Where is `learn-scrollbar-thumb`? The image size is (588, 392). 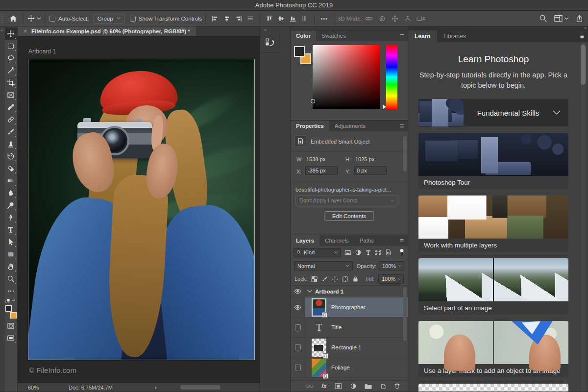 learn-scrollbar-thumb is located at coordinates (583, 65).